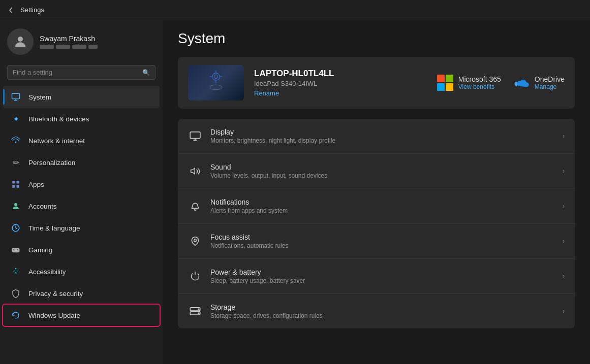  What do you see at coordinates (382, 136) in the screenshot?
I see `setting-display-text: Display Monitors, brightness, night ligh…` at bounding box center [382, 136].